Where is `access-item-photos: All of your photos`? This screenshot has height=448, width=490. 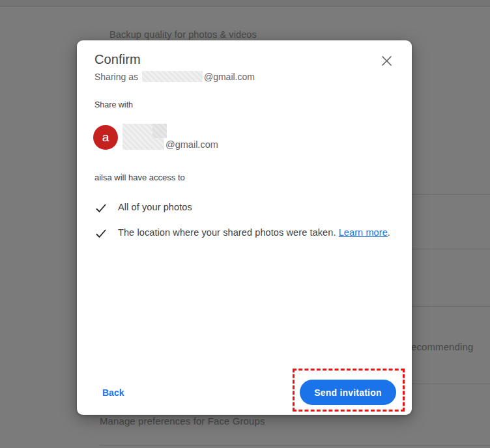 access-item-photos: All of your photos is located at coordinates (143, 208).